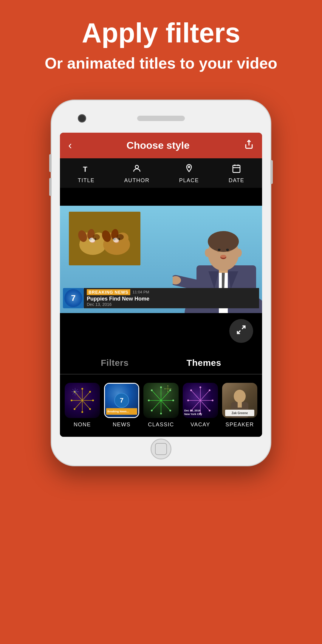  Describe the element at coordinates (161, 405) in the screenshot. I see `filter-row: NONE 7 Breaking News...` at that location.